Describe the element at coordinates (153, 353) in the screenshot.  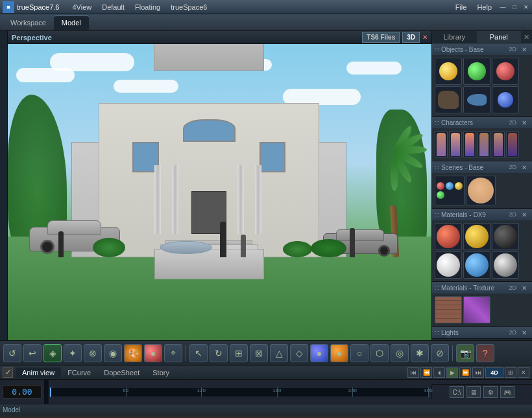
I see `tool-sphere: ●` at that location.